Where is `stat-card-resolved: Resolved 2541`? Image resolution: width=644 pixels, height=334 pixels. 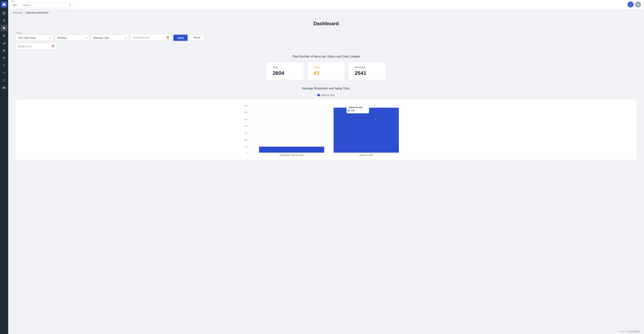
stat-card-resolved: Resolved 2541 is located at coordinates (367, 71).